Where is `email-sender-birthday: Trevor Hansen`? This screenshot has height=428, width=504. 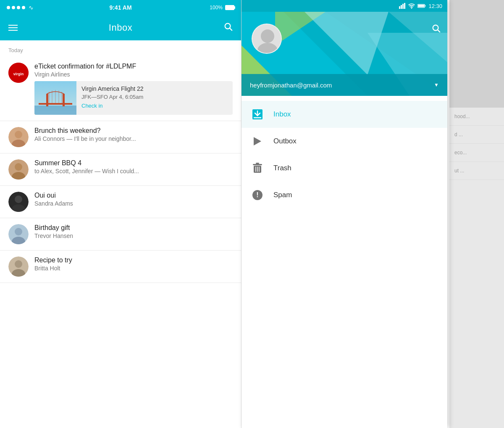
email-sender-birthday: Trevor Hansen is located at coordinates (134, 236).